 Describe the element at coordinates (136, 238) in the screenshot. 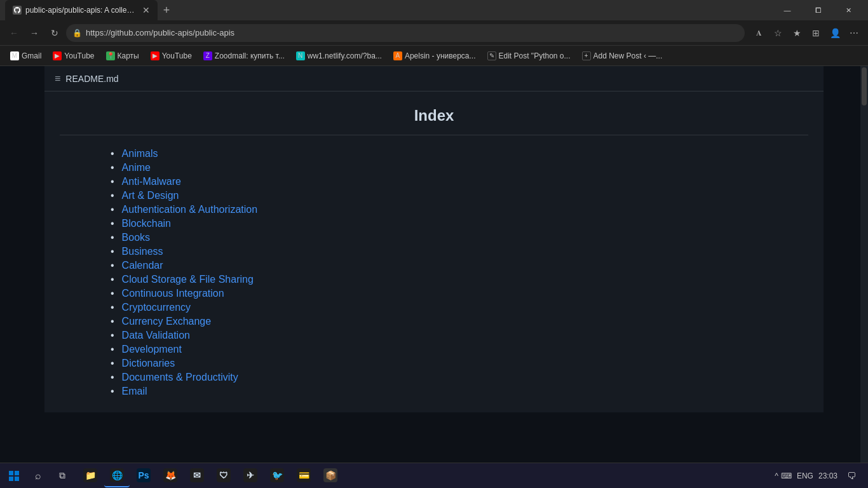

I see `index-link-6: Books` at that location.